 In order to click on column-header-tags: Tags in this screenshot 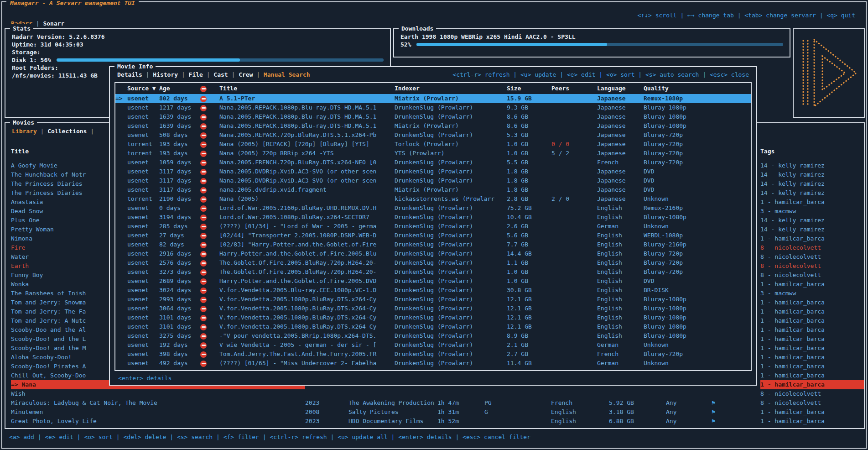, I will do `click(812, 152)`.